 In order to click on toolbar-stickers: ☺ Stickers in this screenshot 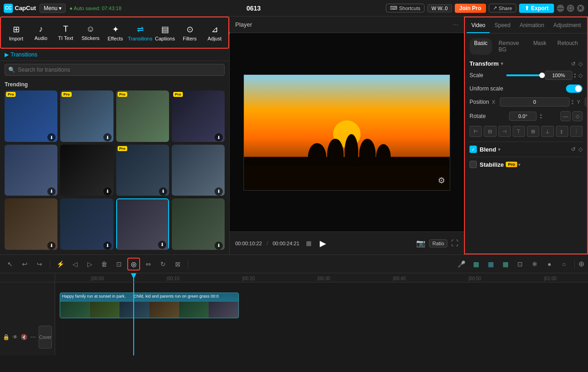, I will do `click(90, 33)`.